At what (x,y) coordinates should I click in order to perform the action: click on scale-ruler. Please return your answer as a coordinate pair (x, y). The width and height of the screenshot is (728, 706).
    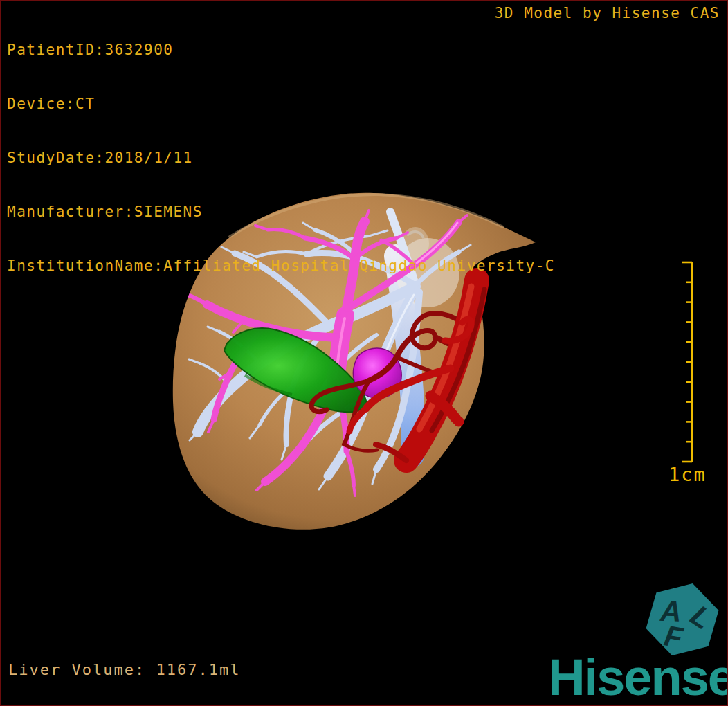
    Looking at the image, I should click on (685, 364).